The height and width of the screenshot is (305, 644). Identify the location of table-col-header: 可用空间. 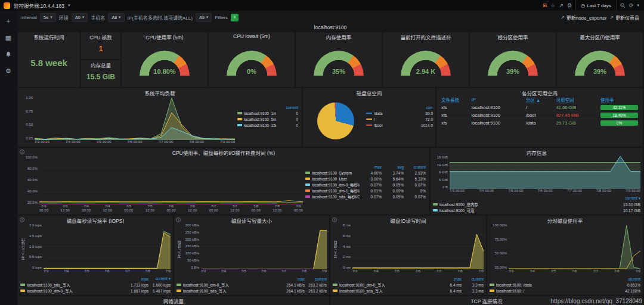
(576, 100).